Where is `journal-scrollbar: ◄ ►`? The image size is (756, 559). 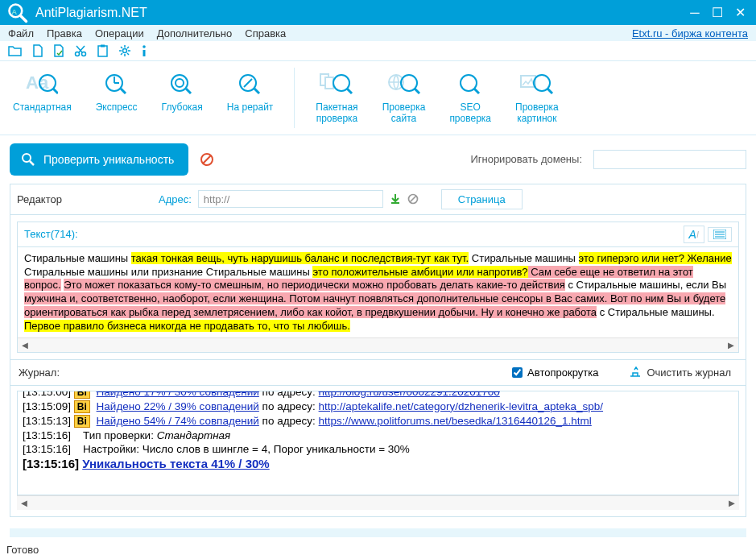 journal-scrollbar: ◄ ► is located at coordinates (378, 503).